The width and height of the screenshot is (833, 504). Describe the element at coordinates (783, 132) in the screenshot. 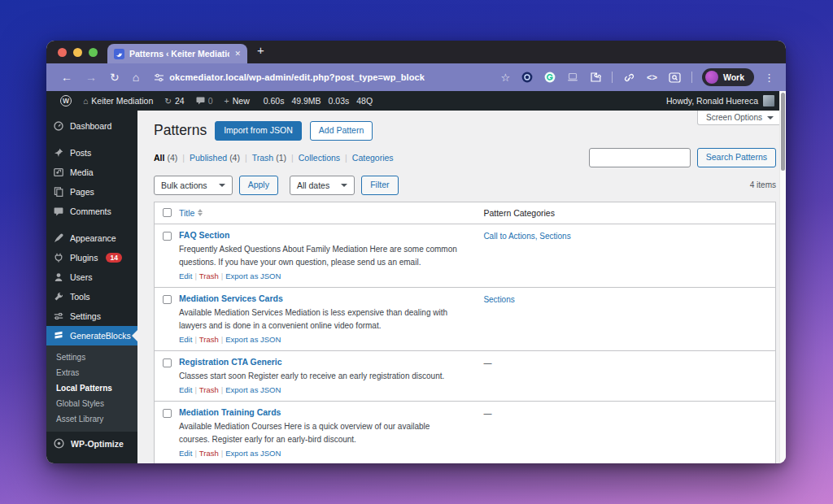

I see `scrollbar-thumb` at that location.